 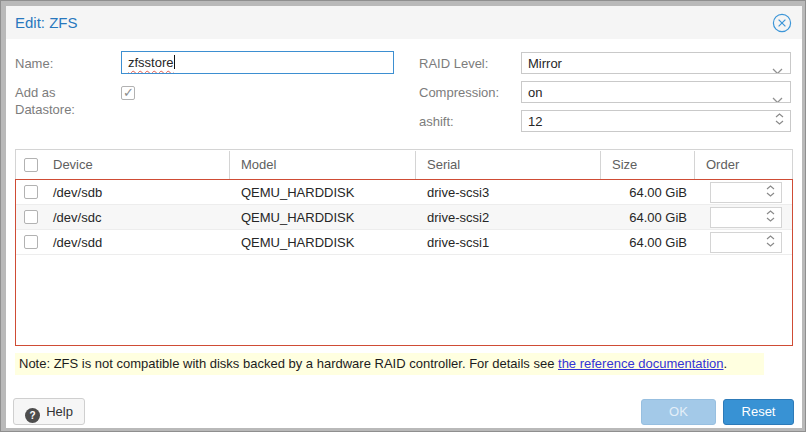 I want to click on cell-serial: drive-scsi3, so click(x=508, y=192).